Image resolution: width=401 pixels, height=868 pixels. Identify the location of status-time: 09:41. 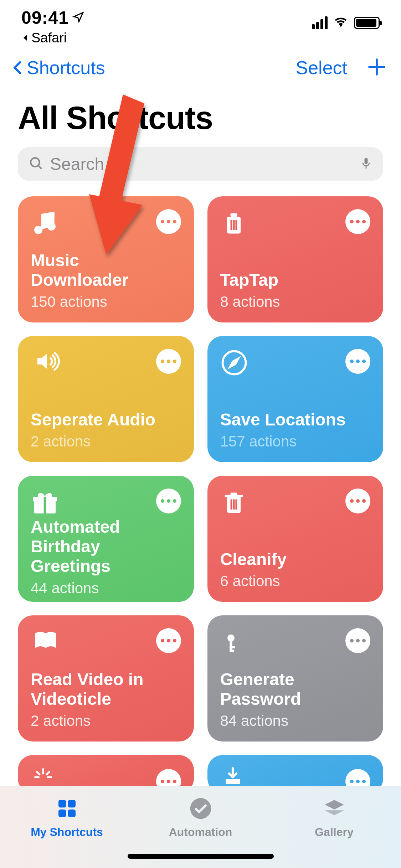
(45, 18).